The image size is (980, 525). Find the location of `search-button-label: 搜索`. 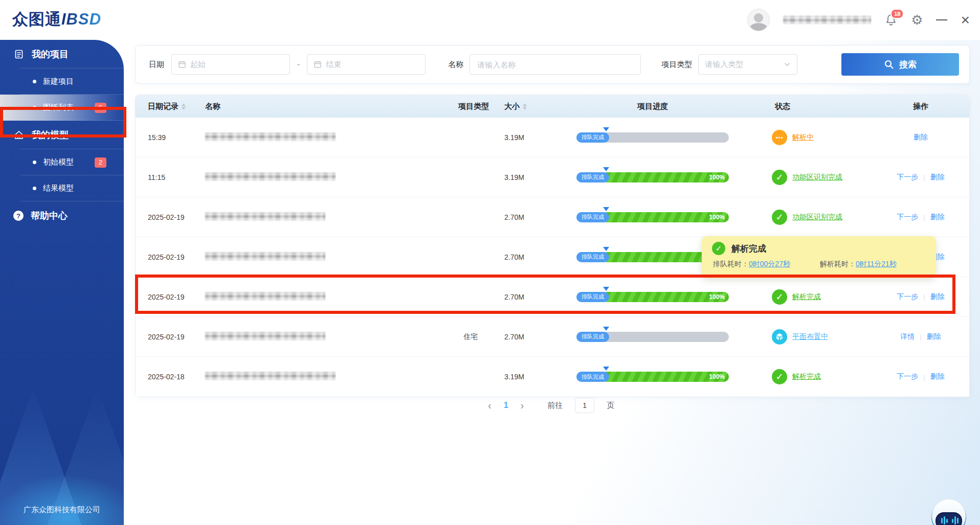

search-button-label: 搜索 is located at coordinates (908, 64).